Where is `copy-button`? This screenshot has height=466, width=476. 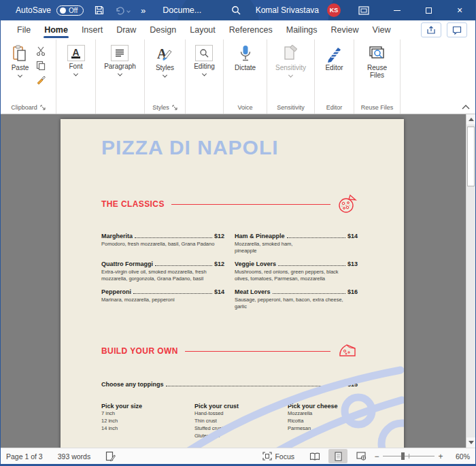
copy-button is located at coordinates (41, 65).